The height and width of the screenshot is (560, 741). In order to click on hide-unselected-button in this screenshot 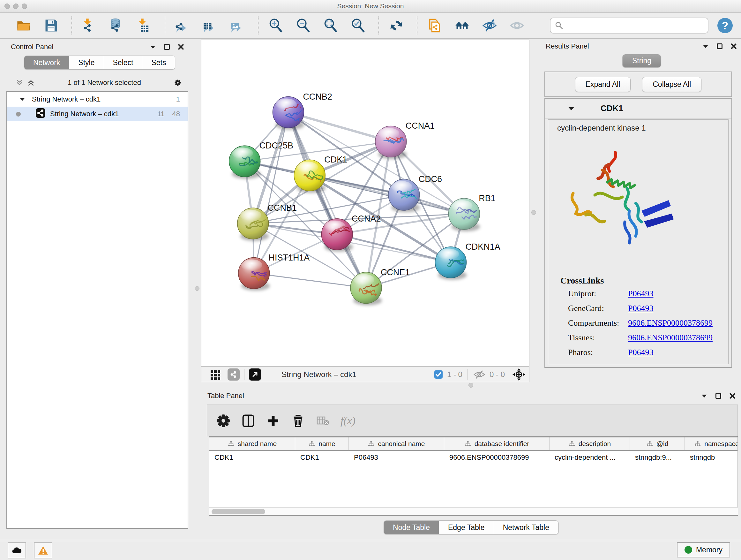, I will do `click(490, 25)`.